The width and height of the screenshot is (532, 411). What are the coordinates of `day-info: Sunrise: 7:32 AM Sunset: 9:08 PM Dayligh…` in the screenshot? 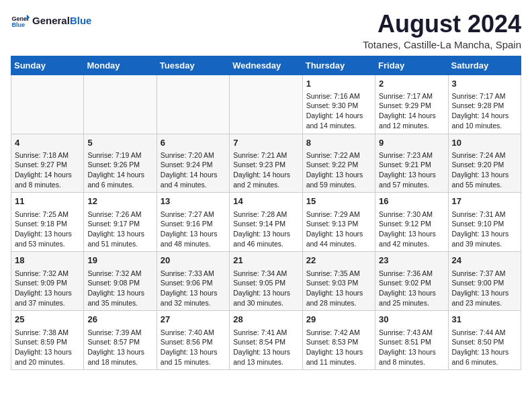 It's located at (120, 289).